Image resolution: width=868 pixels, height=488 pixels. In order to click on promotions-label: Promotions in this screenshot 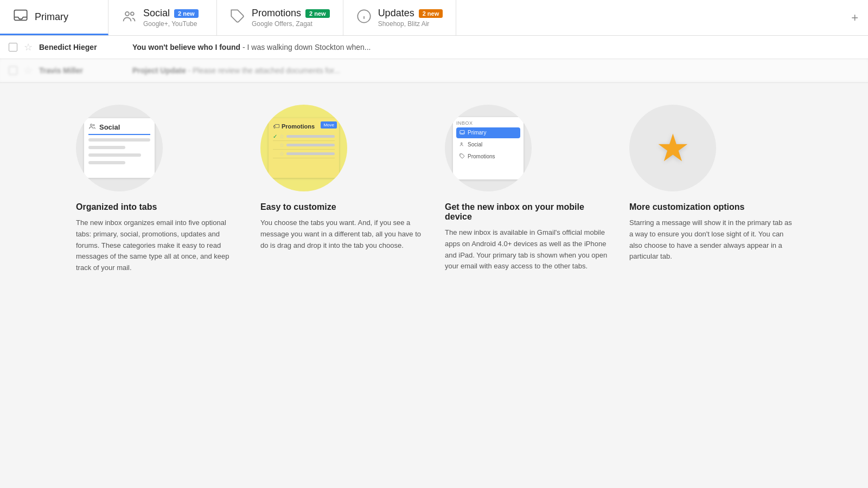, I will do `click(277, 13)`.